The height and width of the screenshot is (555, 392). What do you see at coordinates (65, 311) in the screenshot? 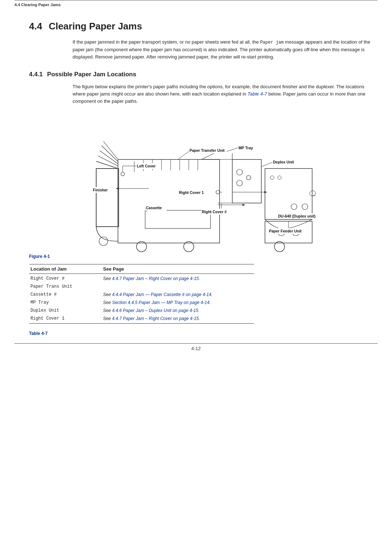
I see `location-cell: Duplex Unit` at bounding box center [65, 311].